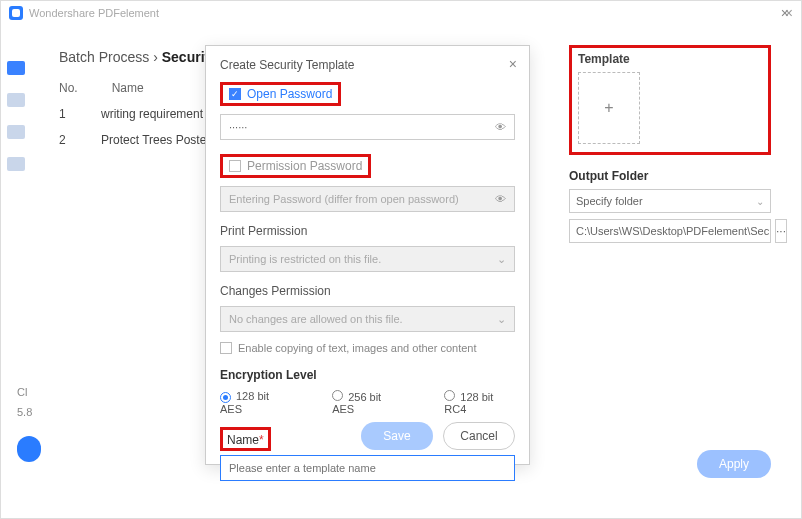 The width and height of the screenshot is (802, 519). What do you see at coordinates (368, 319) in the screenshot?
I see `changes-permission-select: No changes are allowed on this file. ⌄` at bounding box center [368, 319].